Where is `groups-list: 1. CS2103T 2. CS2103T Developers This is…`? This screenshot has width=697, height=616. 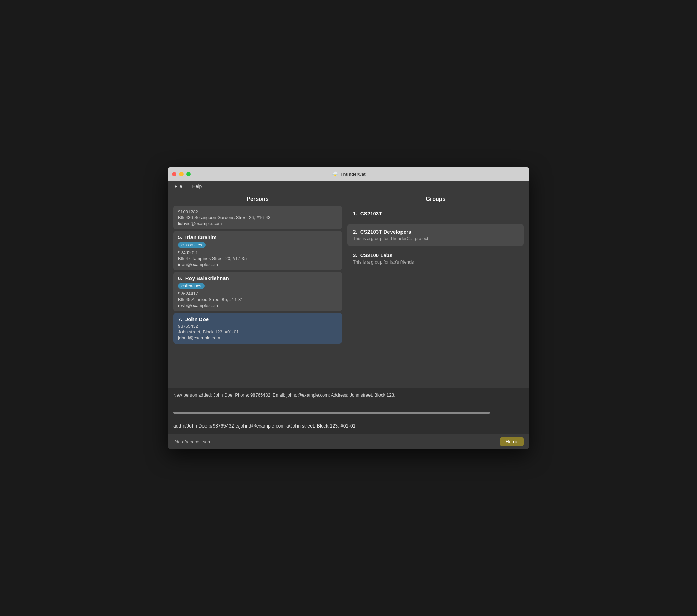 groups-list: 1. CS2103T 2. CS2103T Developers This is… is located at coordinates (436, 294).